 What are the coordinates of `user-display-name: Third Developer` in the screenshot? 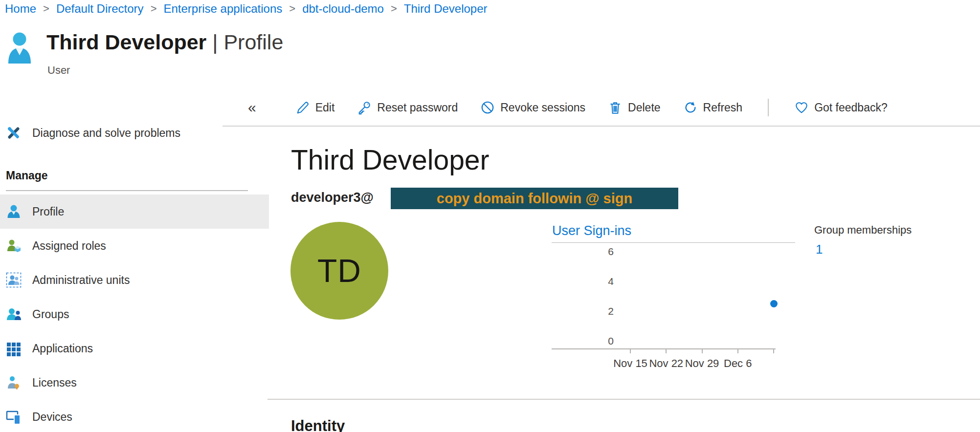 It's located at (390, 160).